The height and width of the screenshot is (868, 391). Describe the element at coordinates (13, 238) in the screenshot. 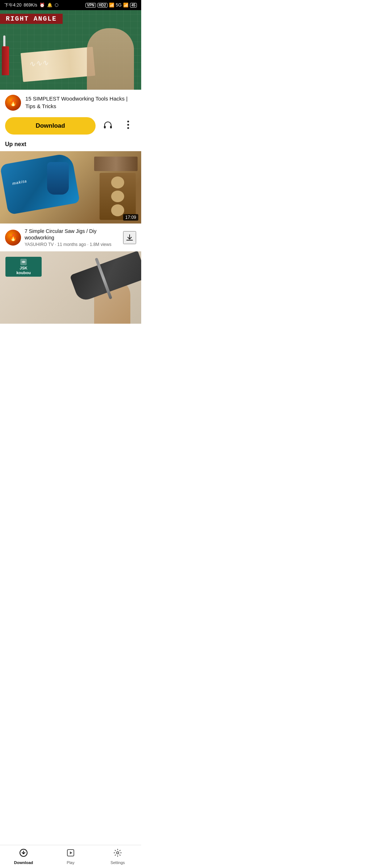

I see `channel-avatar-2: 🔥` at that location.